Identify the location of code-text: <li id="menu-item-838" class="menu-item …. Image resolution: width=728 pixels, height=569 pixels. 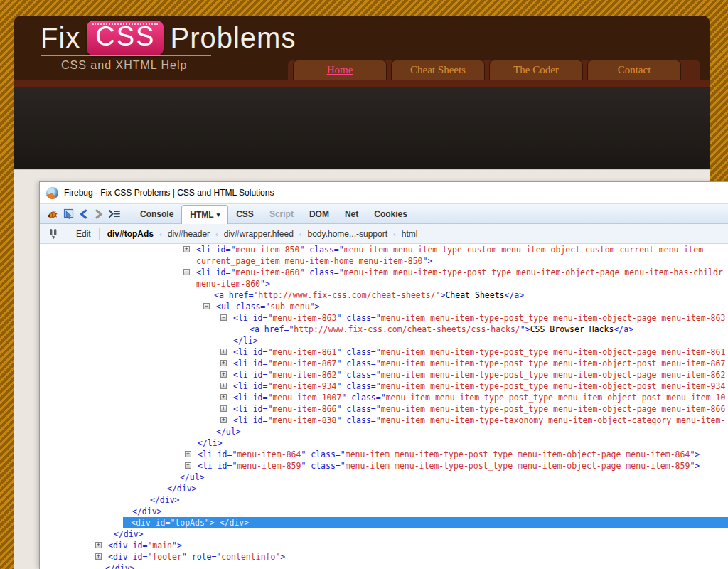
(479, 420).